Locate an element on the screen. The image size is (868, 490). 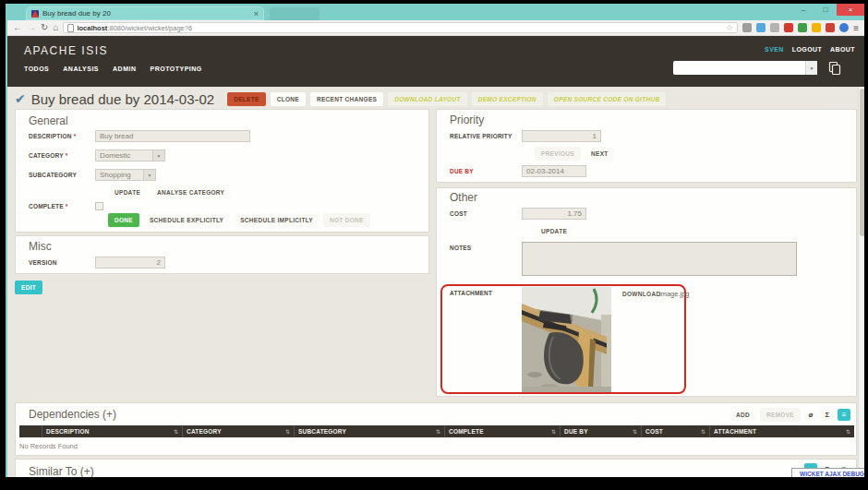
similar-to-heading: Similar To (+) is located at coordinates (61, 471).